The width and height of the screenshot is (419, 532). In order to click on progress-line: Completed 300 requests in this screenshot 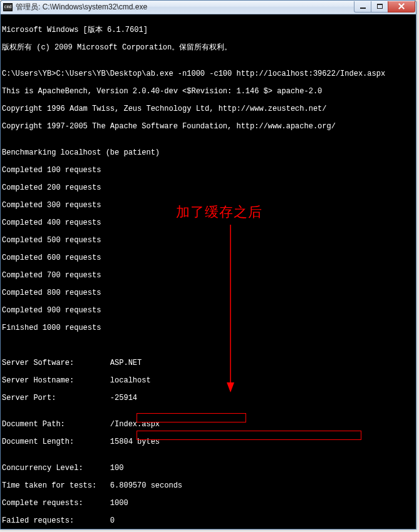, I will do `click(208, 205)`.